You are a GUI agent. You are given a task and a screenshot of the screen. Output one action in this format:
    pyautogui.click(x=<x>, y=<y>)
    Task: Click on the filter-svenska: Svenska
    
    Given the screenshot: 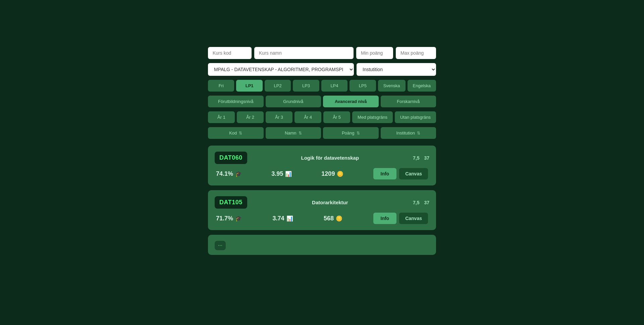 What is the action you would take?
    pyautogui.click(x=392, y=86)
    